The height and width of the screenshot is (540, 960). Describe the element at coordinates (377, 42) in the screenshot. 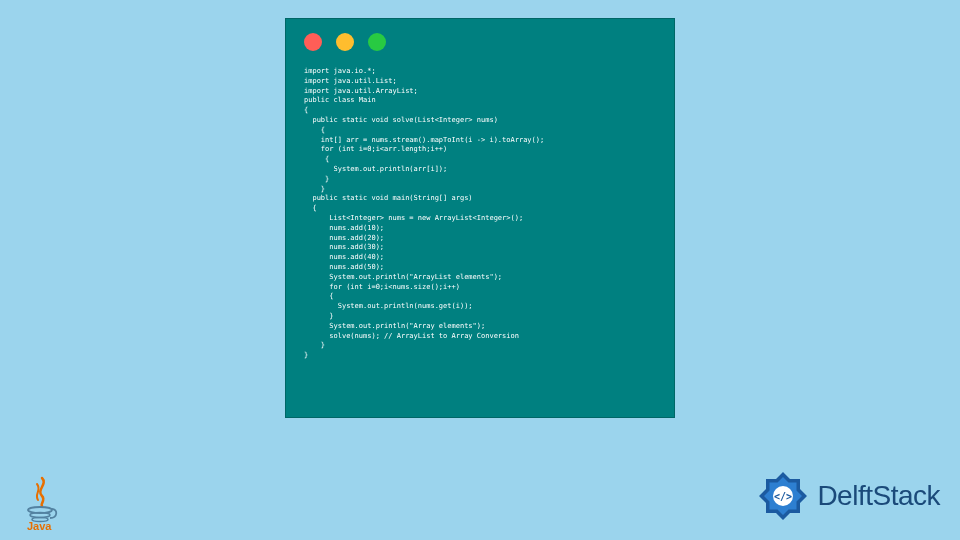

I see `maximize-icon` at that location.